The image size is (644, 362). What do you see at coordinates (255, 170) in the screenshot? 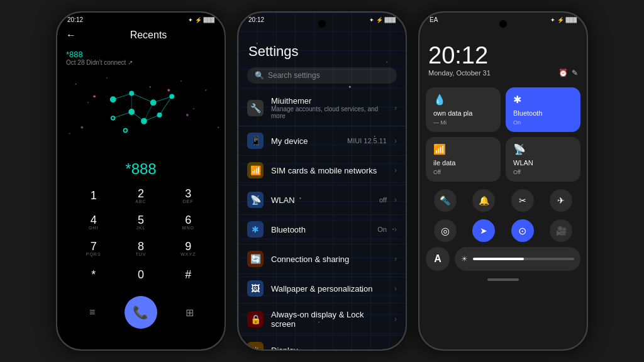
I see `sim-icon: 📶` at bounding box center [255, 170].